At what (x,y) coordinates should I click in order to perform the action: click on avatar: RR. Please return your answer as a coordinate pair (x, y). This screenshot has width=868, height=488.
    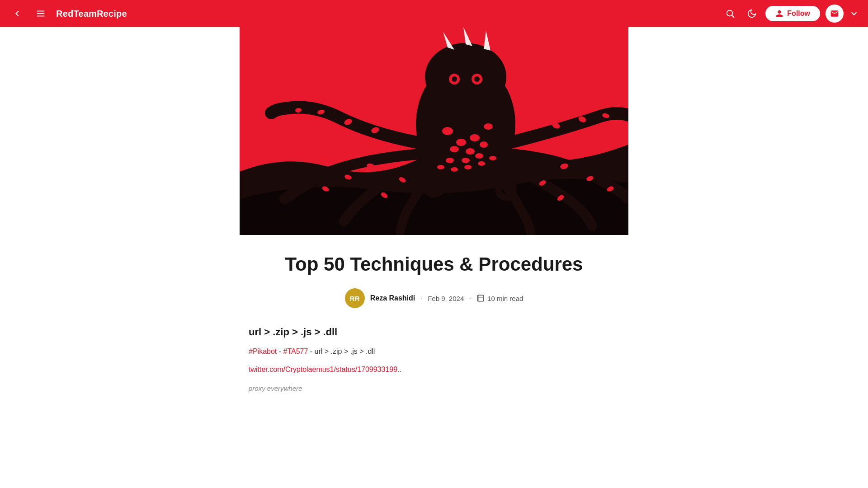
    Looking at the image, I should click on (355, 298).